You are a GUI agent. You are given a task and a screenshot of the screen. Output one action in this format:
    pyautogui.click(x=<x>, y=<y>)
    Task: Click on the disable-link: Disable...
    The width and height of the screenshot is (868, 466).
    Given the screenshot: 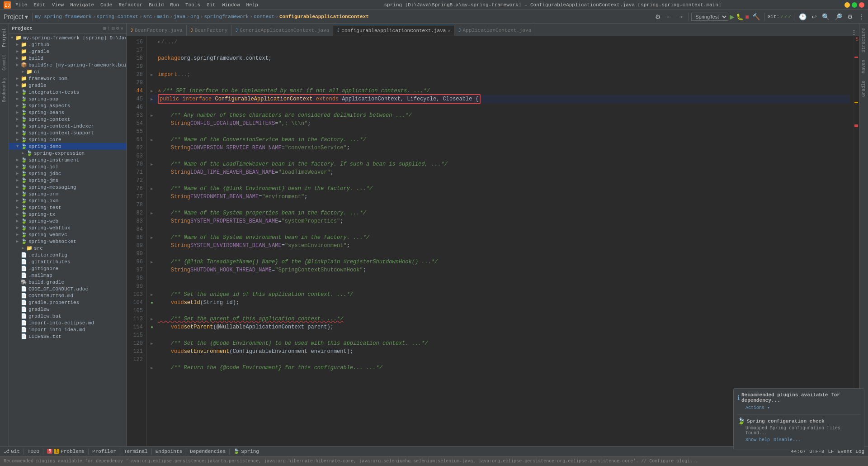 What is the action you would take?
    pyautogui.click(x=787, y=440)
    